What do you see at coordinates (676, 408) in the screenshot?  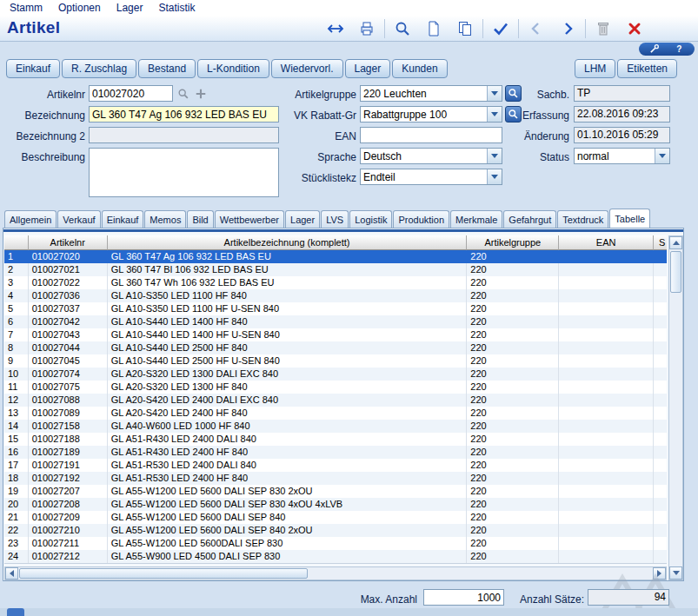 I see `vertical-scrollbar` at bounding box center [676, 408].